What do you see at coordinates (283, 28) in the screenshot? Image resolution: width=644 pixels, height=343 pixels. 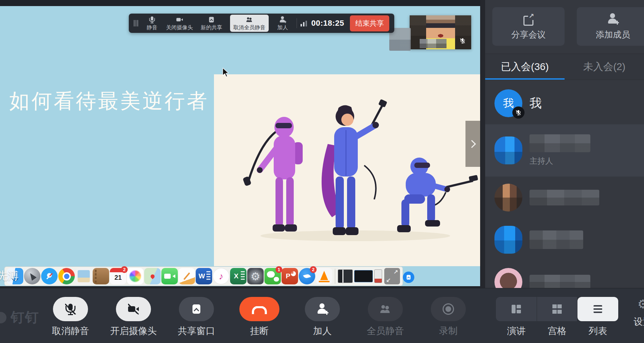 I see `toolbar-button-label: 加人` at bounding box center [283, 28].